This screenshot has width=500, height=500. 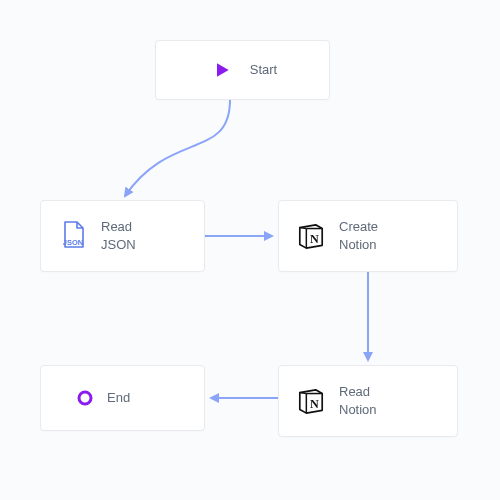 What do you see at coordinates (118, 236) in the screenshot?
I see `node-read-json-label: Read JSON` at bounding box center [118, 236].